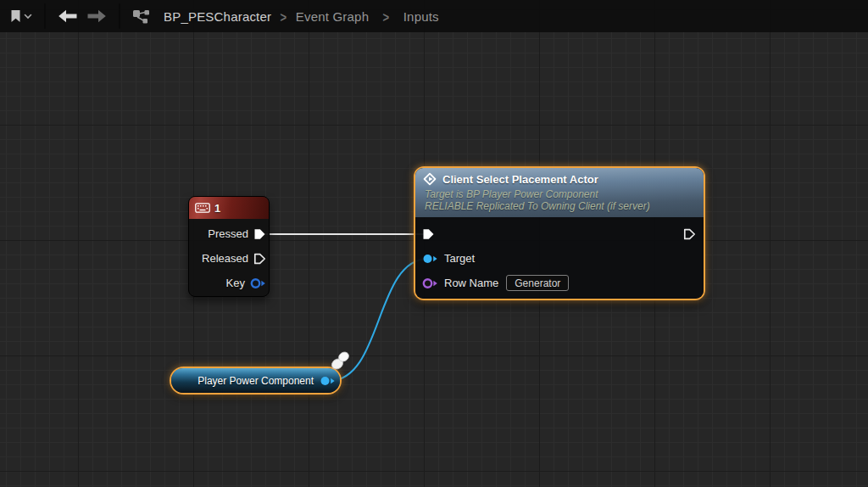 This screenshot has width=868, height=487. What do you see at coordinates (332, 17) in the screenshot?
I see `breadcrumb-event-graph: Event Graph` at bounding box center [332, 17].